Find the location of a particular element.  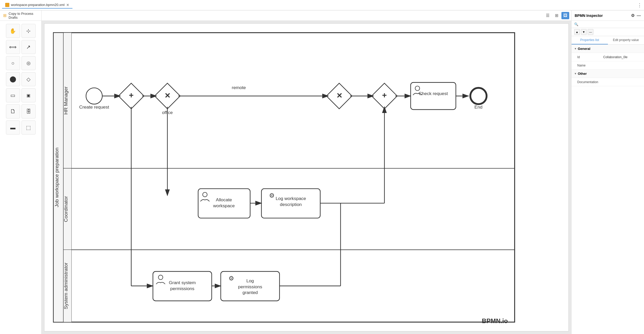

task-tool: ▭ is located at coordinates (13, 95).